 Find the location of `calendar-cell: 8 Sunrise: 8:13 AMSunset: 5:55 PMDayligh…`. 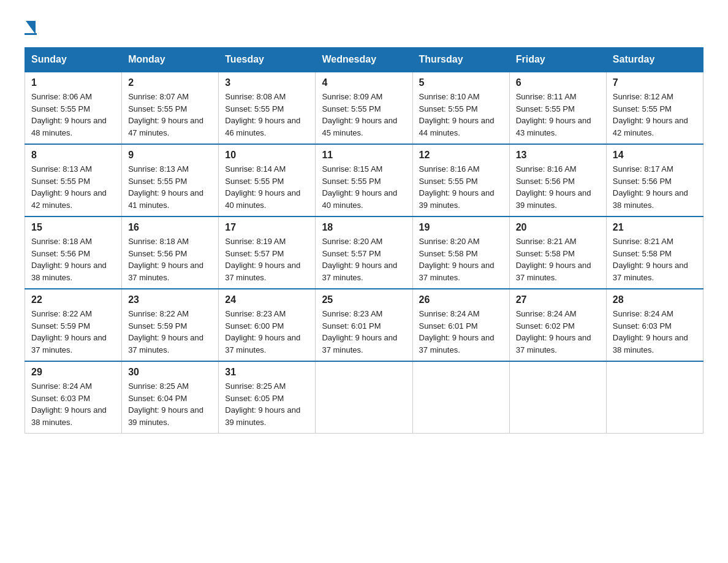

calendar-cell: 8 Sunrise: 8:13 AMSunset: 5:55 PMDayligh… is located at coordinates (74, 180).